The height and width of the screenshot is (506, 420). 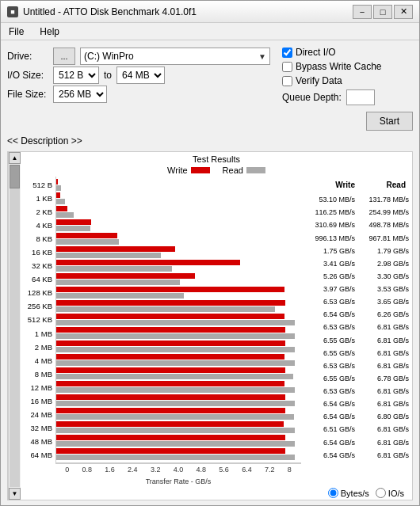 I want to click on scroll-down-button: ▼, so click(x=14, y=494).